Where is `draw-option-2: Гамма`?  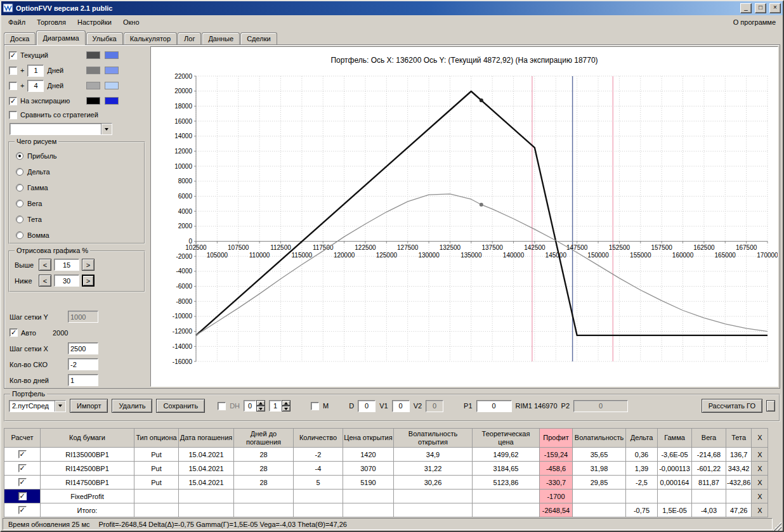 draw-option-2: Гамма is located at coordinates (77, 188).